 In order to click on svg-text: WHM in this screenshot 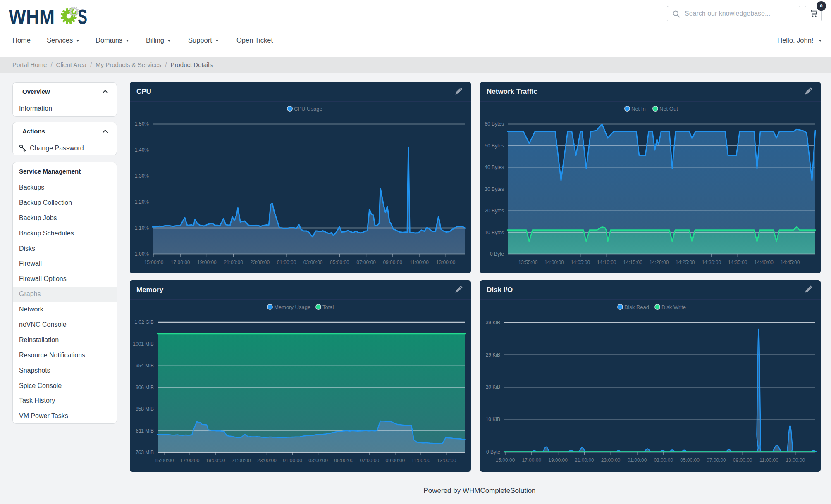, I will do `click(31, 17)`.